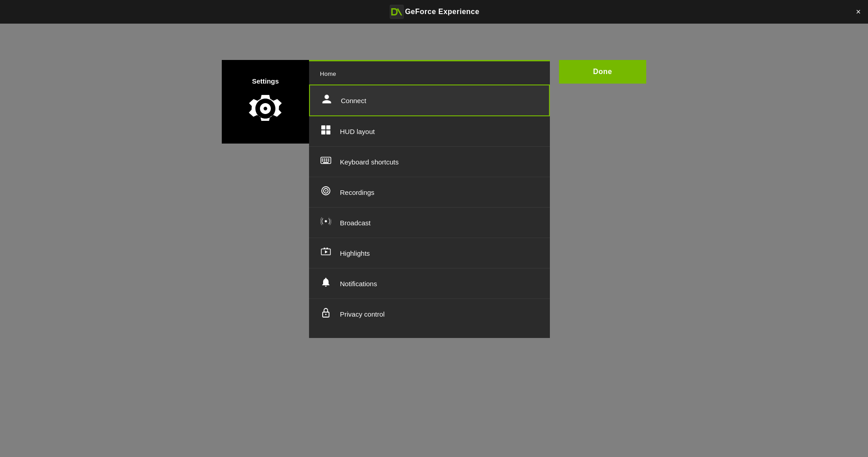 The width and height of the screenshot is (868, 457). I want to click on menu-section-title: Home, so click(429, 77).